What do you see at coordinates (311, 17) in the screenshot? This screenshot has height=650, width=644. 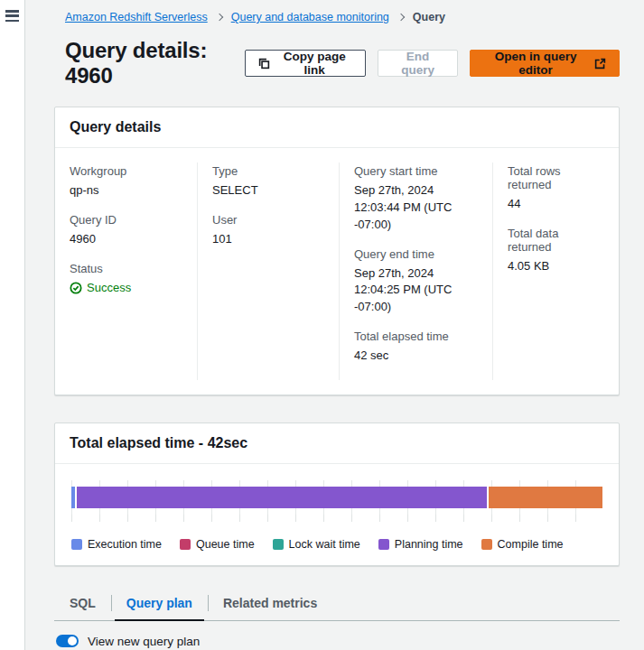 I see `breadcrumb-link-query-monitoring: Query and database monitoring` at bounding box center [311, 17].